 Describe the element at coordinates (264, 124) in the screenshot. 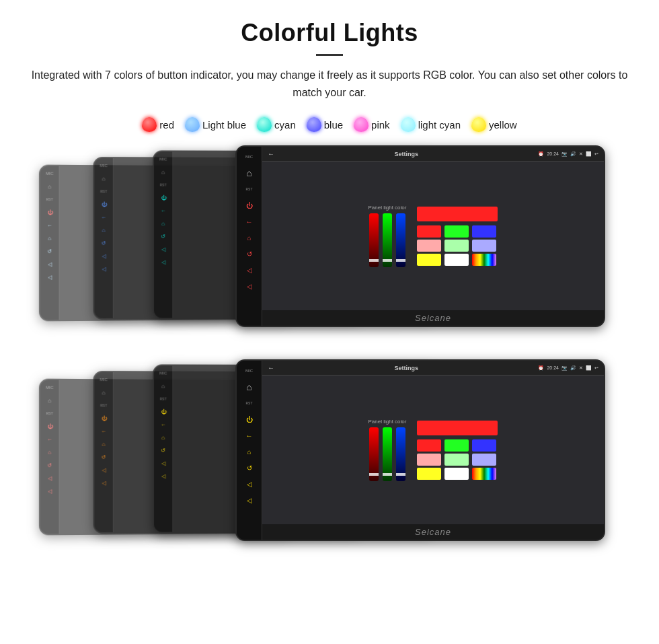

I see `bulb-cyan-icon` at that location.